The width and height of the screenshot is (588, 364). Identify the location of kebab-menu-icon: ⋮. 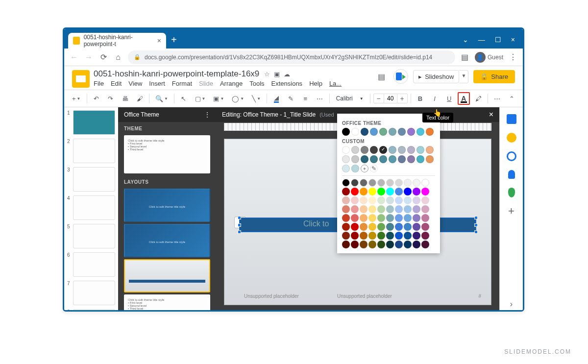
(513, 57).